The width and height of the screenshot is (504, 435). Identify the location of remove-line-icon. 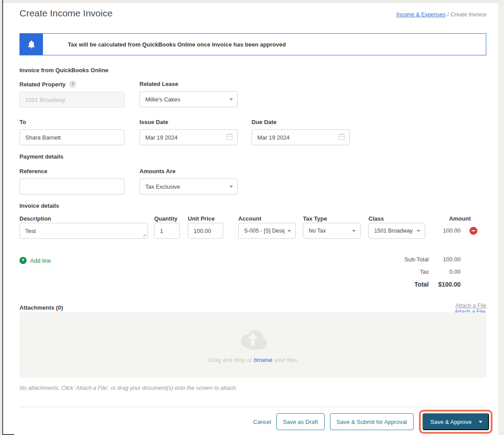
(473, 231).